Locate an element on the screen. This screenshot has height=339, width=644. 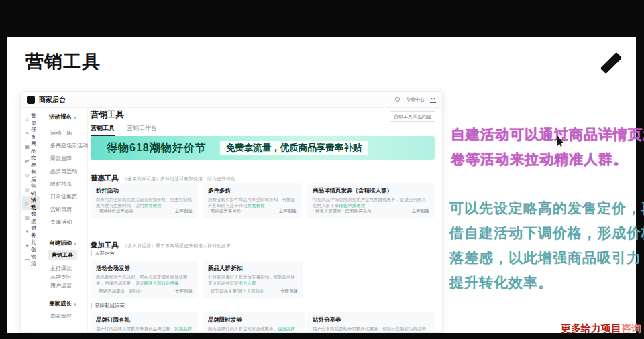
primary-sidebar: ⌂首页 ≡任务 ▦商品 ⇄交易 ↺售后 ◎营销 ▷活动 ▥数据 ¥财务 ✦共创 … is located at coordinates (32, 220).